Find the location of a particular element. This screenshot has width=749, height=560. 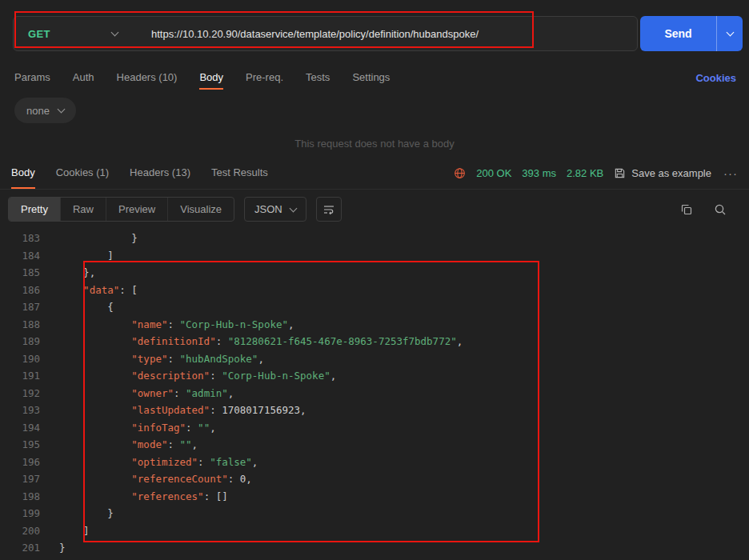

wrap-lines-button is located at coordinates (329, 210).